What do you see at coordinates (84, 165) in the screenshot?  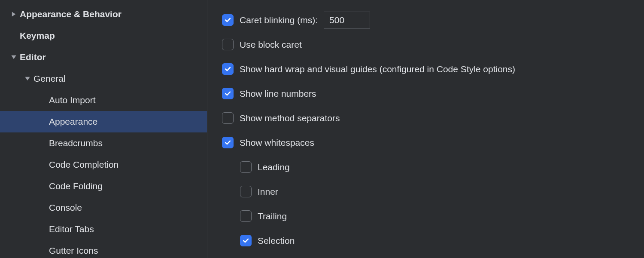 I see `sidebar-item-label: Code Completion` at bounding box center [84, 165].